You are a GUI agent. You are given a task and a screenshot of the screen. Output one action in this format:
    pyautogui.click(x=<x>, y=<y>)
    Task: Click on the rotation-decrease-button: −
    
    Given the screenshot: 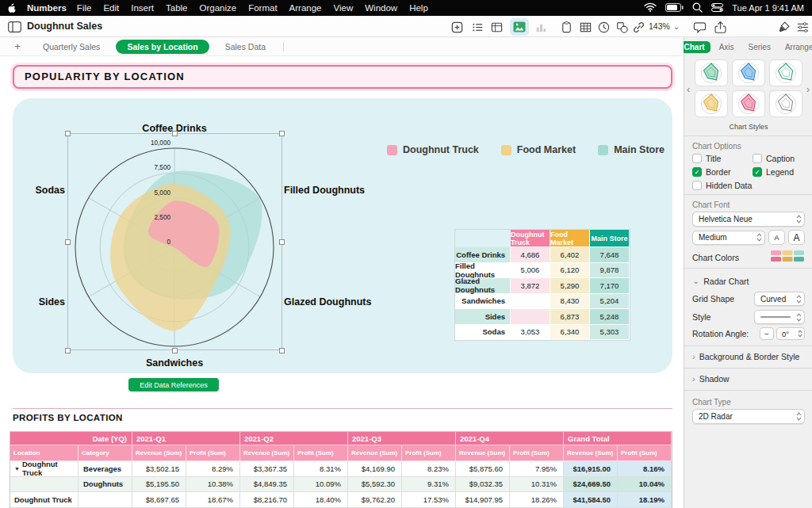 What is the action you would take?
    pyautogui.click(x=767, y=334)
    